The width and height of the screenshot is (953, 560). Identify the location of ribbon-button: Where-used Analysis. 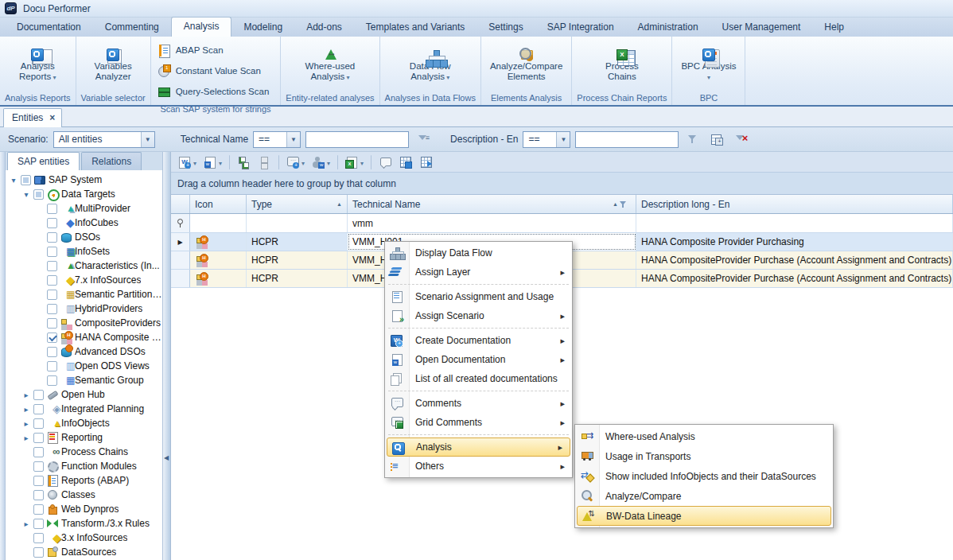
(331, 65).